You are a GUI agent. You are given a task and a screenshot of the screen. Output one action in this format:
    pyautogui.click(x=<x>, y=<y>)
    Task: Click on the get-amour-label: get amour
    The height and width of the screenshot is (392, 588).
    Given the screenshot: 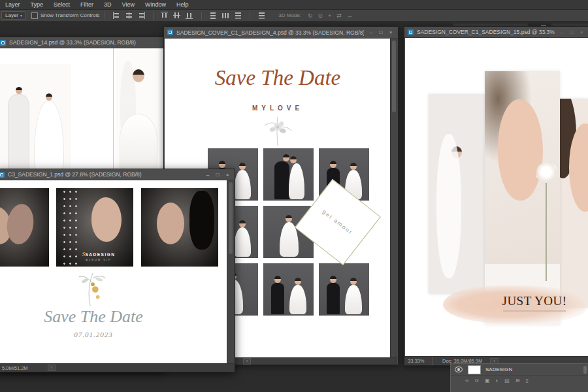 What is the action you would take?
    pyautogui.click(x=338, y=222)
    